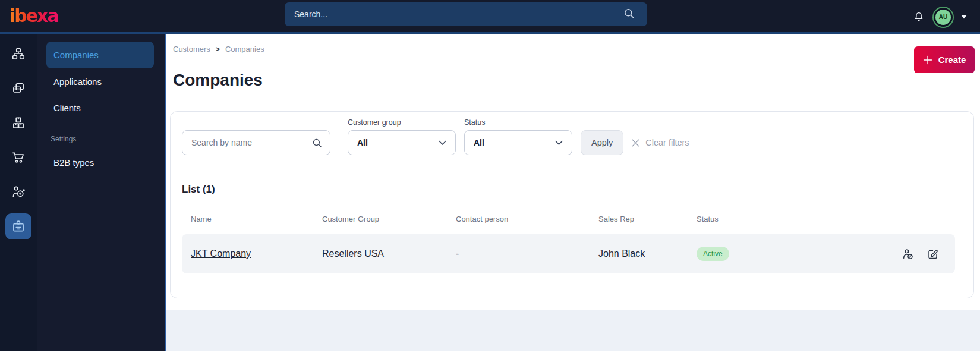 This screenshot has width=980, height=353. I want to click on customer-group-filter: Customer group All, so click(402, 137).